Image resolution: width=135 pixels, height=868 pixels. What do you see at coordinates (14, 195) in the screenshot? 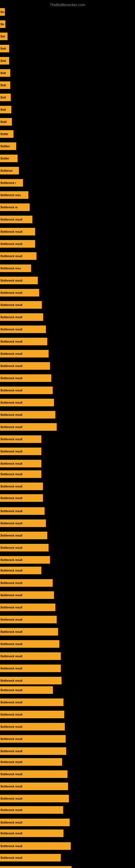
I see `bar-item: Bottleneck resu` at bounding box center [14, 195].